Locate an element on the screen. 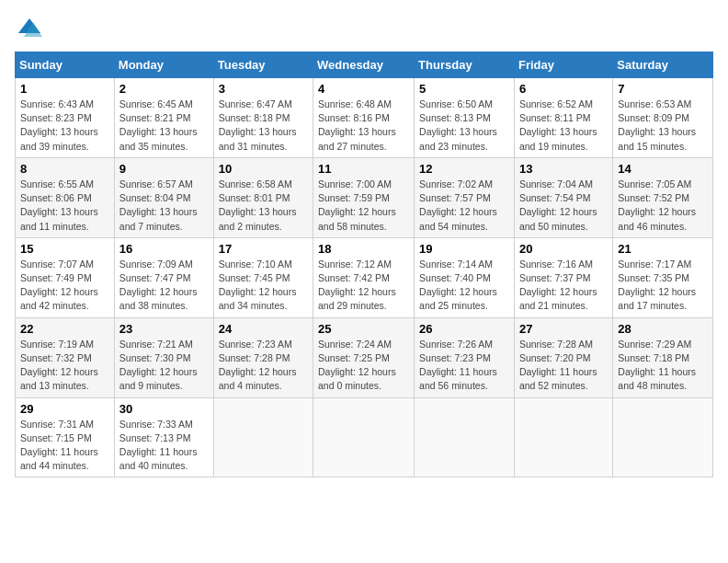 This screenshot has height=563, width=728. calendar-cell: 14Sunrise: 7:05 AMSunset: 7:52 PMDayligh… is located at coordinates (664, 197).